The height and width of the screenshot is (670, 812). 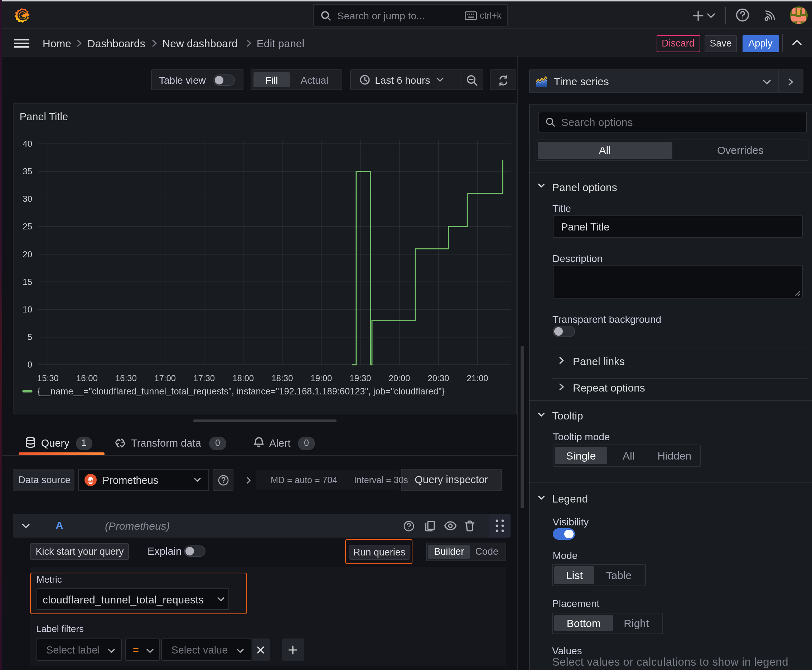 I want to click on svg-text: 19:30, so click(x=360, y=377).